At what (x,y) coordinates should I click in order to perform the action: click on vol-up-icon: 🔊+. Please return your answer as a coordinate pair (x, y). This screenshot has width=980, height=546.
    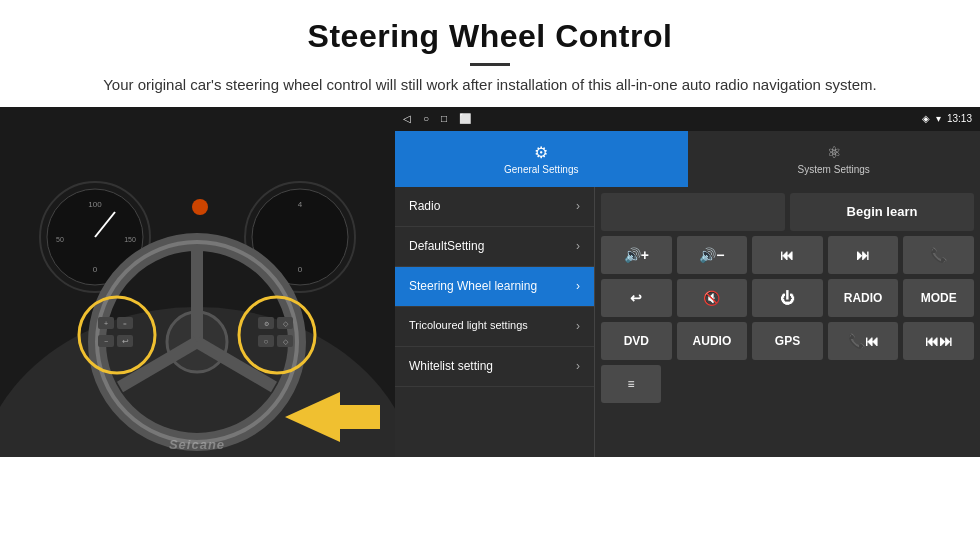
    Looking at the image, I should click on (636, 255).